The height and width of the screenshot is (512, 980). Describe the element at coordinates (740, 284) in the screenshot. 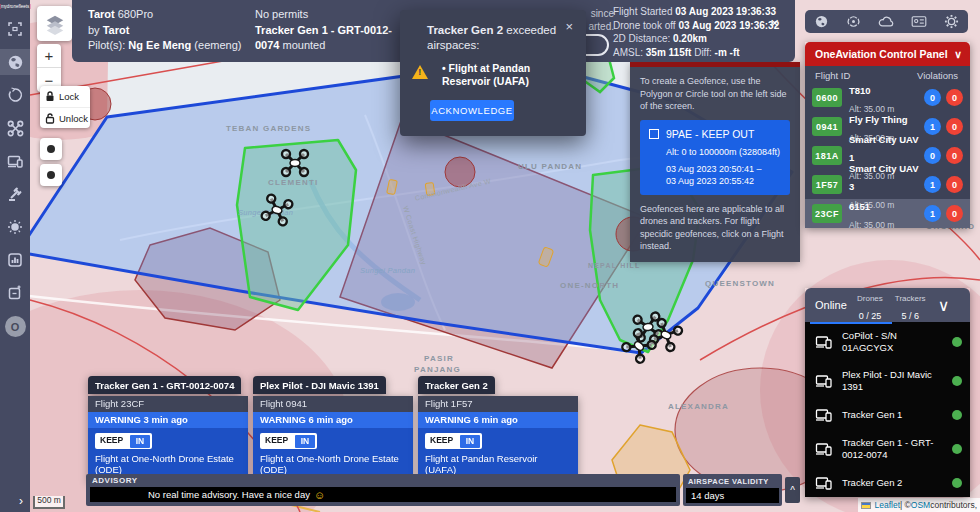

I see `map-label: QUEENSTOWN` at that location.